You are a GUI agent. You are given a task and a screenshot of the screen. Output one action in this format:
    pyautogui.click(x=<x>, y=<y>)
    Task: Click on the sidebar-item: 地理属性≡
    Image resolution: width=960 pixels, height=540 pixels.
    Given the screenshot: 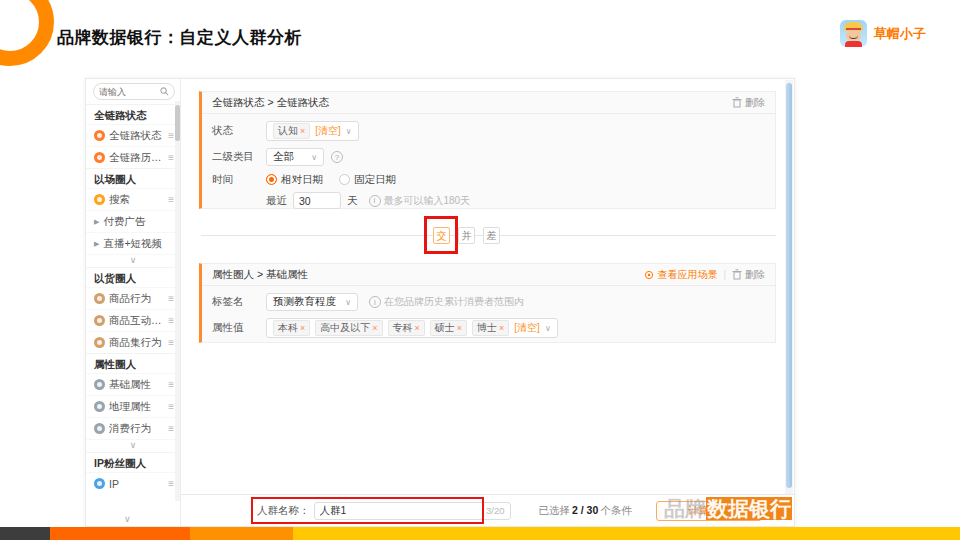 What is the action you would take?
    pyautogui.click(x=133, y=406)
    